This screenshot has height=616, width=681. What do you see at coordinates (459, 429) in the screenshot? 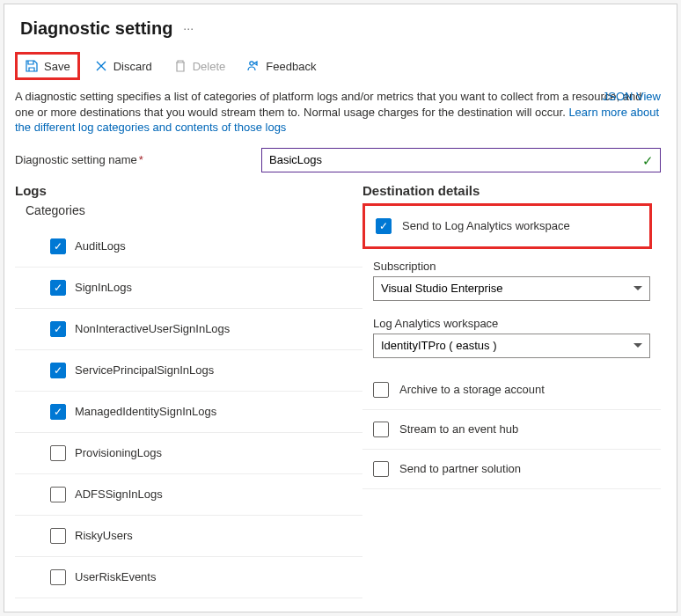
I see `stream-label: Stream to an event hub` at bounding box center [459, 429].